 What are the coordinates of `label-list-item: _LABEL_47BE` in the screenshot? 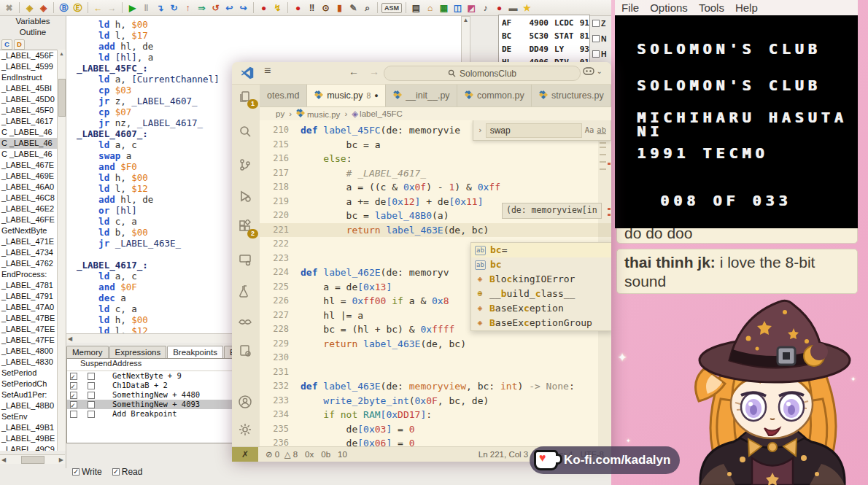 It's located at (32, 318).